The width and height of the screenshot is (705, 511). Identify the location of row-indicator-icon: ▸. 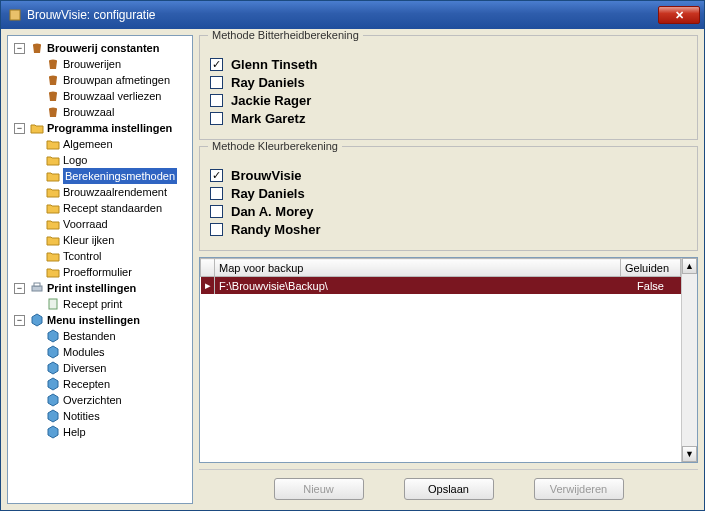
(208, 286).